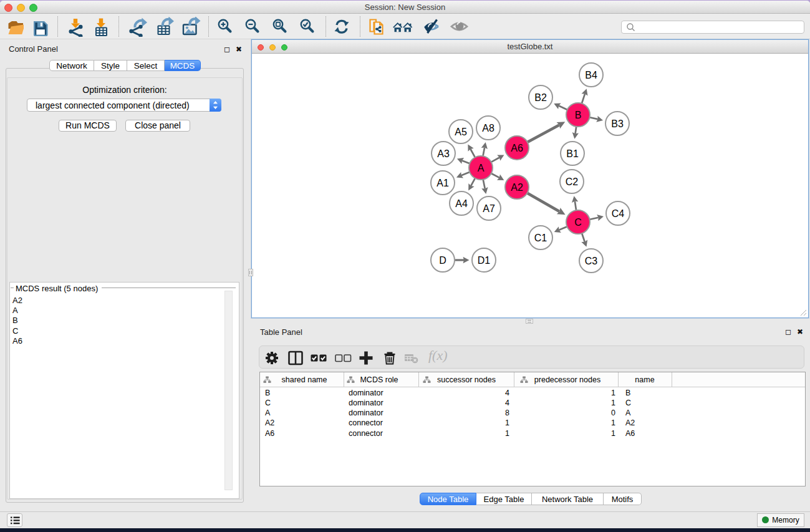 The width and height of the screenshot is (810, 532). Describe the element at coordinates (517, 187) in the screenshot. I see `svg-text: A2` at that location.